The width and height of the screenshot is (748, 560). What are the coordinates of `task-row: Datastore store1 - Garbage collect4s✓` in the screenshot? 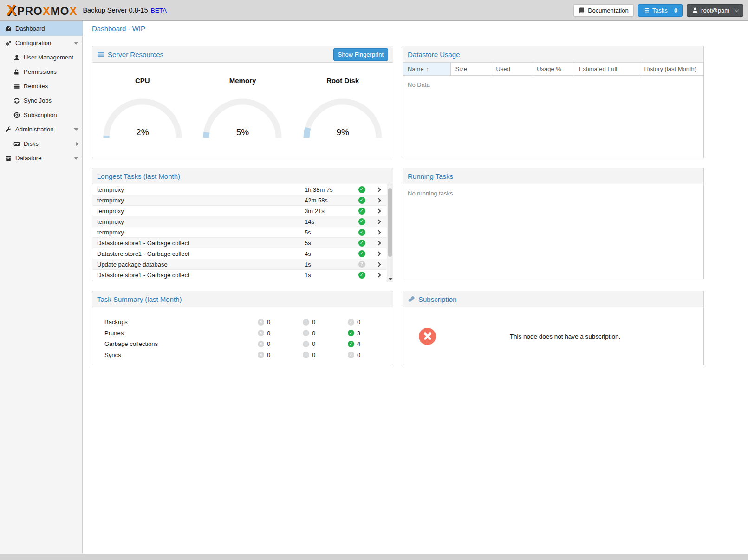 It's located at (240, 254).